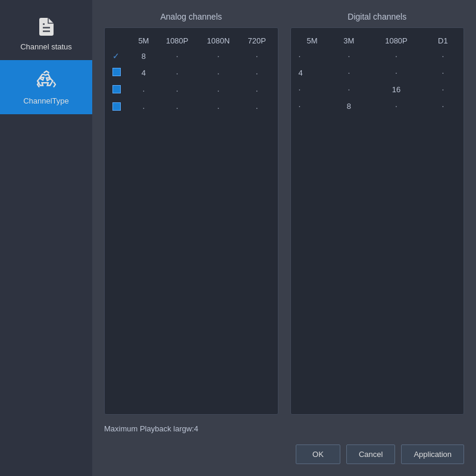  What do you see at coordinates (46, 81) in the screenshot?
I see `recycle-icon` at bounding box center [46, 81].